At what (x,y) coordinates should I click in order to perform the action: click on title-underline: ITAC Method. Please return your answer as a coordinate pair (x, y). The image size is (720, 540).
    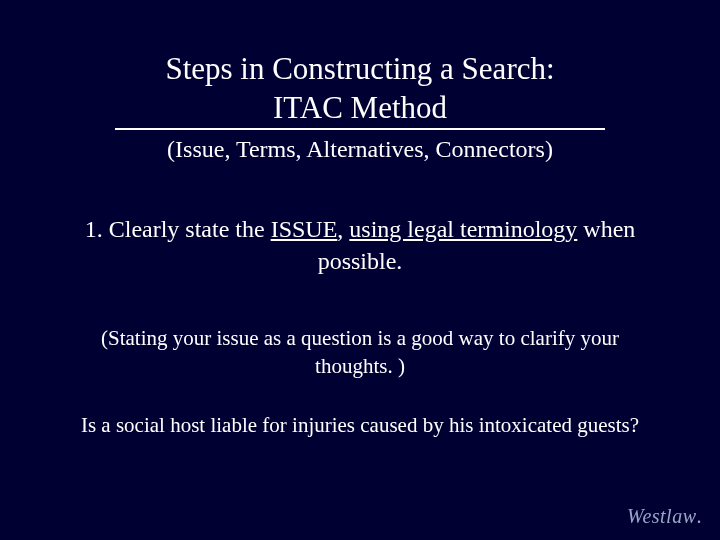
    Looking at the image, I should click on (360, 110).